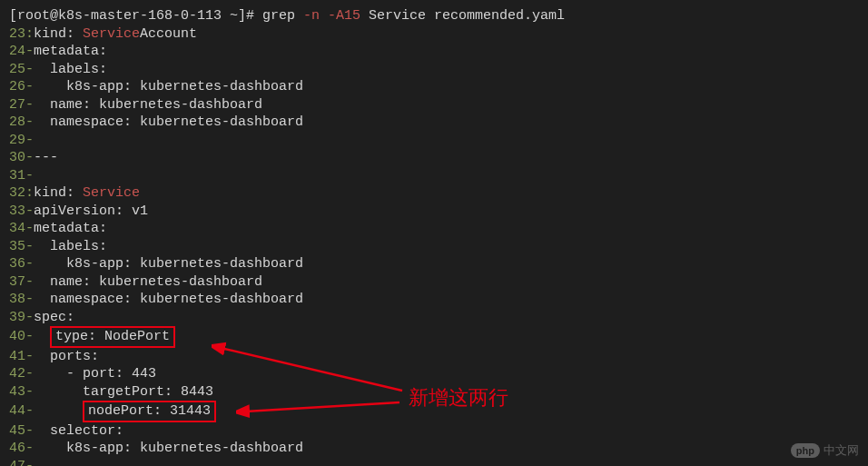 This screenshot has width=868, height=466. What do you see at coordinates (434, 123) in the screenshot?
I see `output-line-28: 28- namespace: kubernetes-dashboard` at bounding box center [434, 123].